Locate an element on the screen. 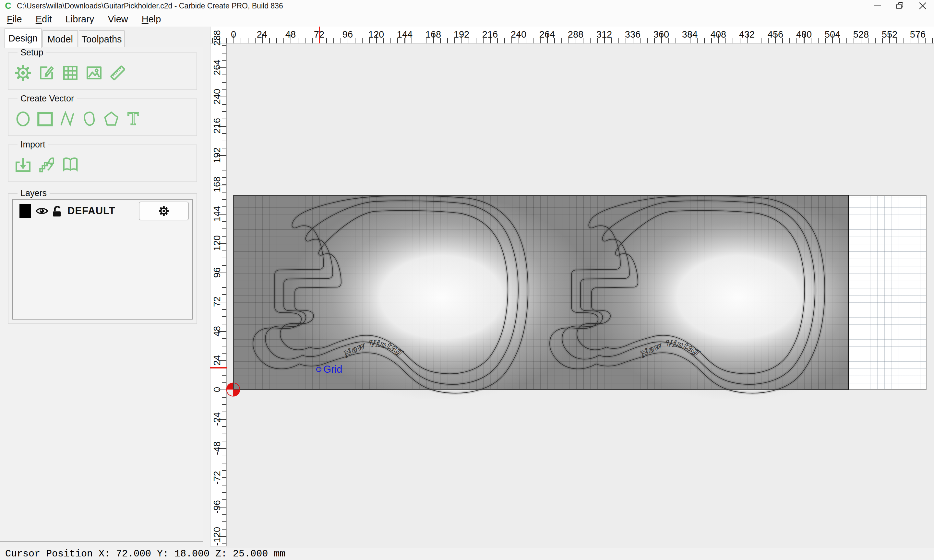  rectangle-tool-button is located at coordinates (45, 119).